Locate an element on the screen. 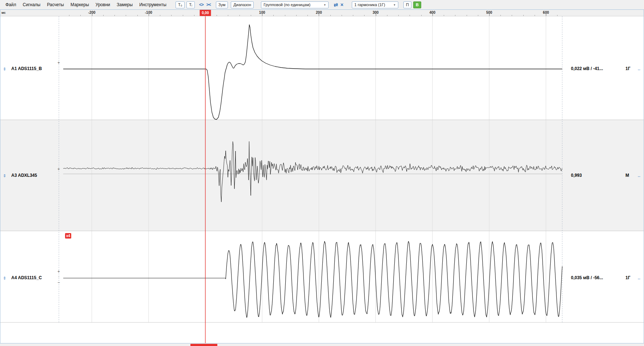 The height and width of the screenshot is (346, 644). toolbar: Файл Сигналы Расчеты Маркеры Уровни Заме… is located at coordinates (322, 5).